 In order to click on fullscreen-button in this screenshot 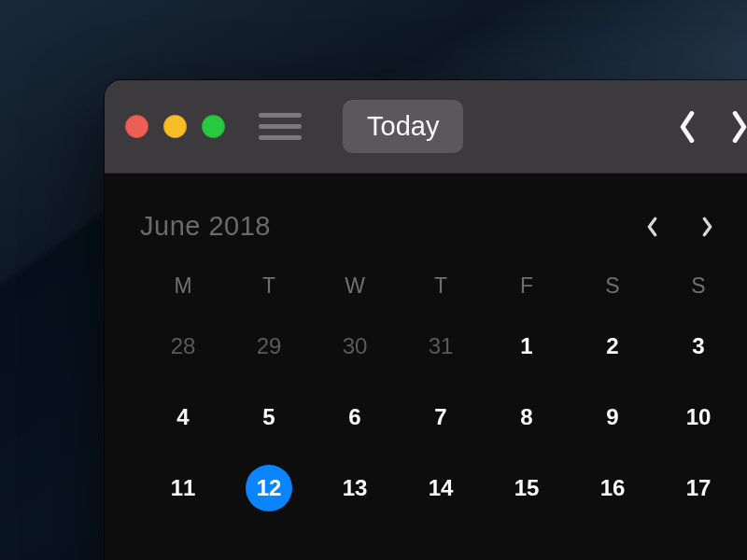, I will do `click(213, 127)`.